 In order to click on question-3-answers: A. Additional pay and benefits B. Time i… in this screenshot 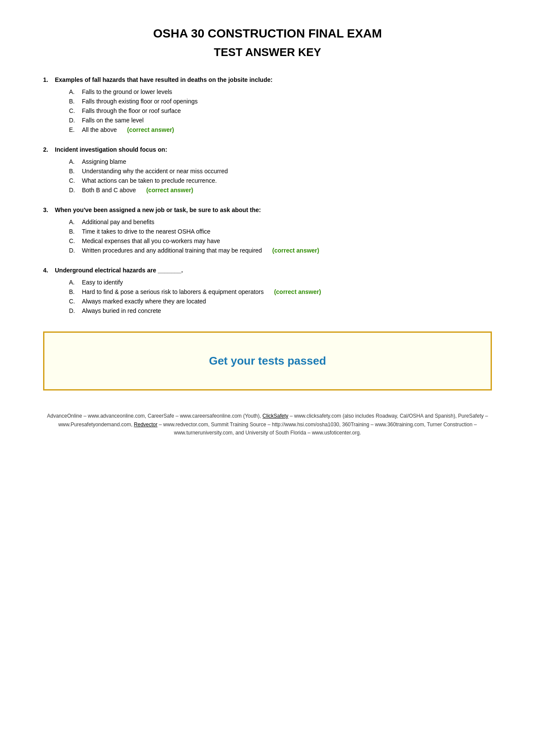, I will do `click(280, 236)`.